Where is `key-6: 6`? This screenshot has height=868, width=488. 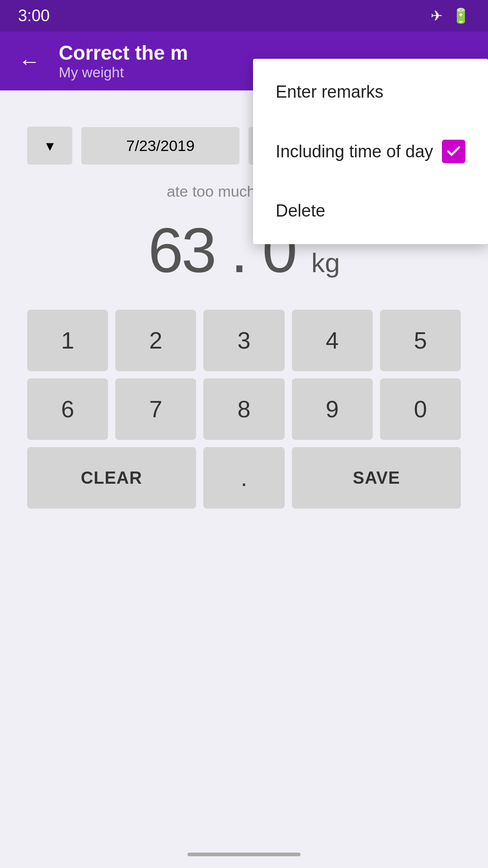
key-6: 6 is located at coordinates (68, 409).